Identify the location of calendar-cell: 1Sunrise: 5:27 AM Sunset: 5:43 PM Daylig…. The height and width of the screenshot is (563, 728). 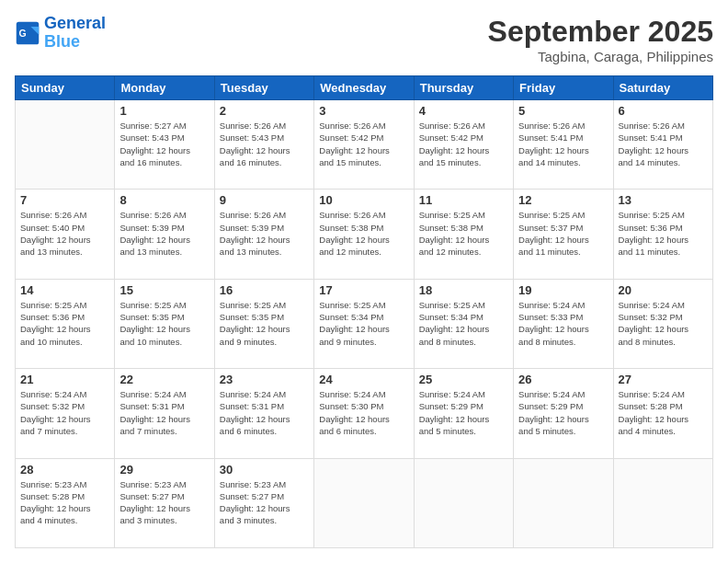
(165, 145).